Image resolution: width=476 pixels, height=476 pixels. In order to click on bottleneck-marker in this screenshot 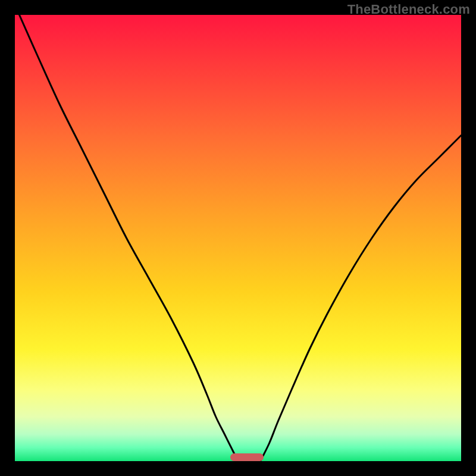, I will do `click(247, 458)`.